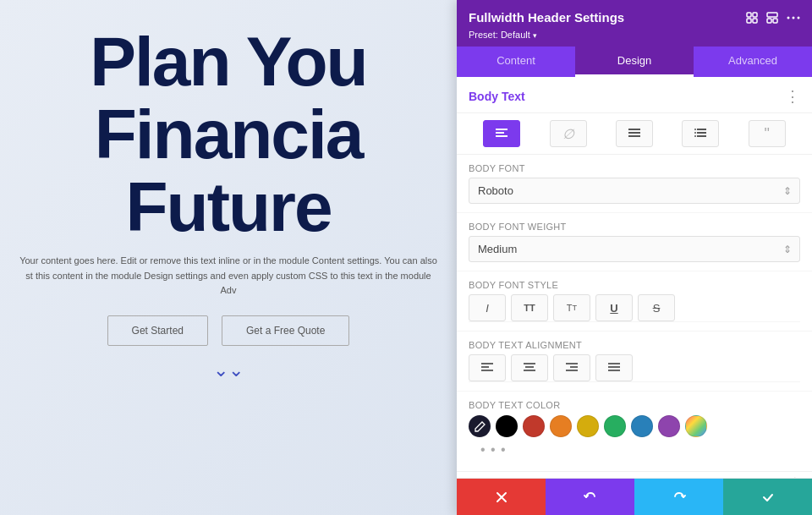 The width and height of the screenshot is (812, 515). Describe the element at coordinates (669, 426) in the screenshot. I see `color-purple` at that location.